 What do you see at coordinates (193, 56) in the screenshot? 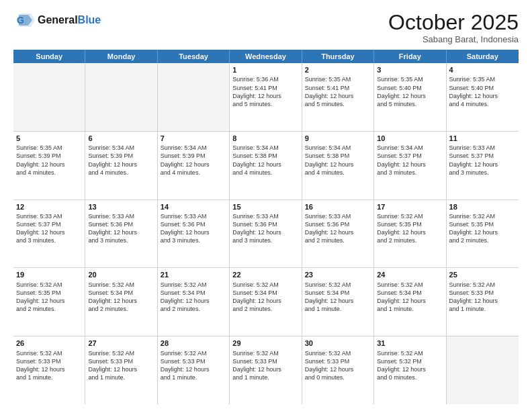
I see `day-header: Tuesday` at bounding box center [193, 56].